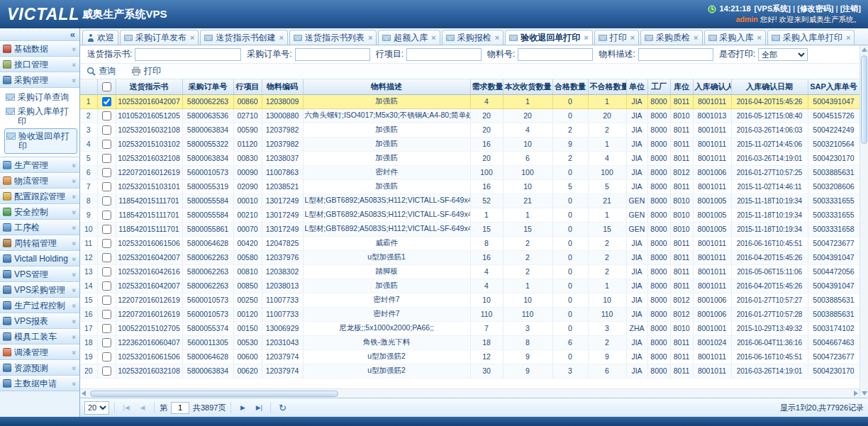 The width and height of the screenshot is (868, 426). Describe the element at coordinates (188, 55) in the screenshot. I see `delivery-note-filter-input` at that location.